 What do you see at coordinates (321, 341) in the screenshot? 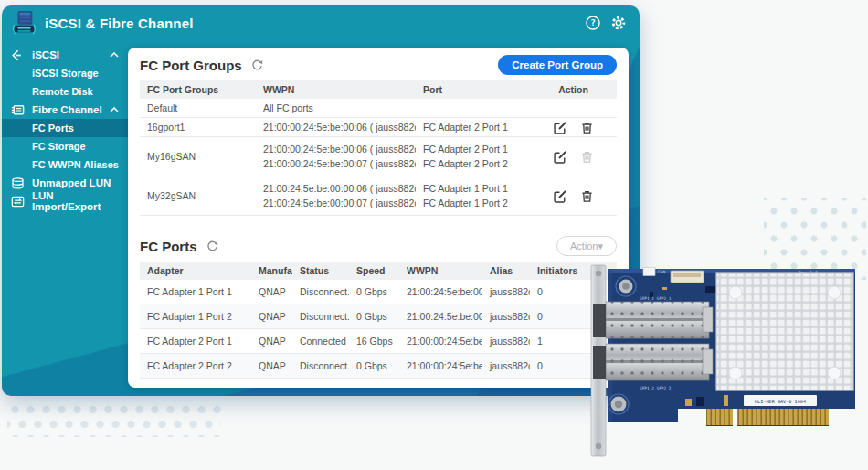
I see `port-status: Connected` at bounding box center [321, 341].